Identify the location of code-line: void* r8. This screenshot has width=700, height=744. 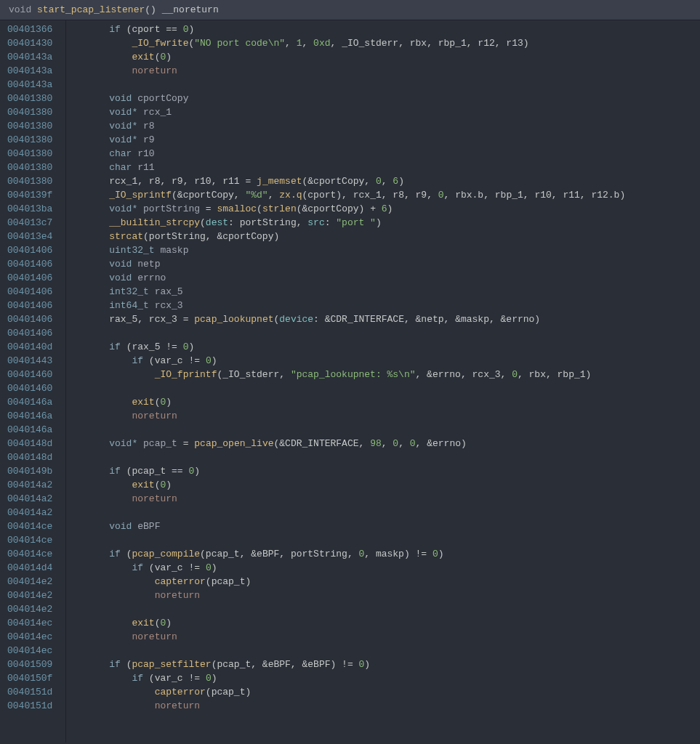
(393, 126).